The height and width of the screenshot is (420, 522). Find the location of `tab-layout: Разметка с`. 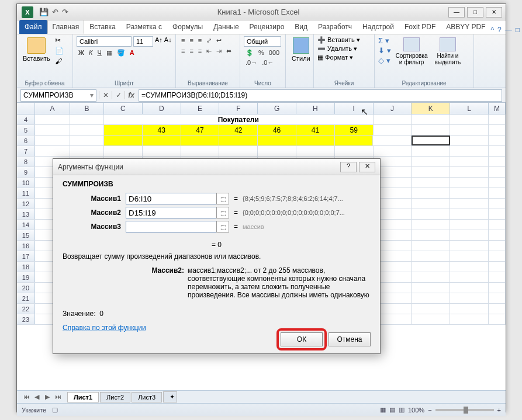

tab-layout: Разметка с is located at coordinates (144, 27).